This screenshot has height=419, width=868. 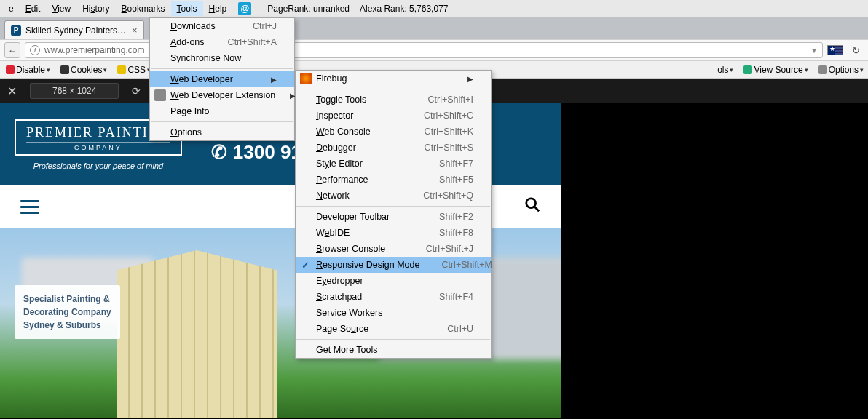 What do you see at coordinates (30, 207) in the screenshot?
I see `hamburger-icon` at bounding box center [30, 207].